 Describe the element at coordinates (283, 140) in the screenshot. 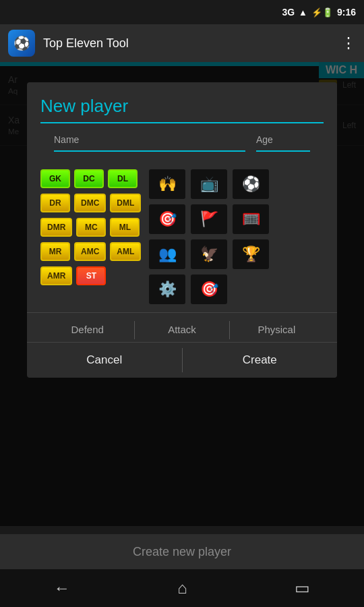

I see `age-label: Age` at that location.